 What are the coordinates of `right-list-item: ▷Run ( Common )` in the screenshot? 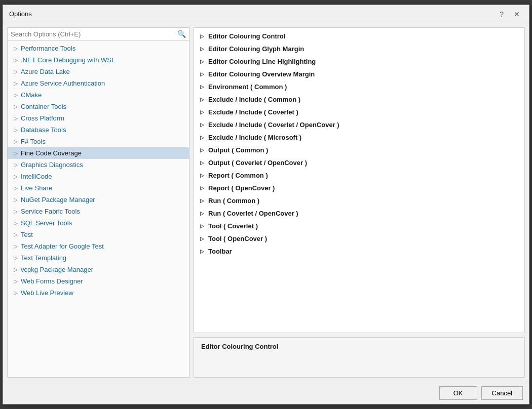 It's located at (359, 200).